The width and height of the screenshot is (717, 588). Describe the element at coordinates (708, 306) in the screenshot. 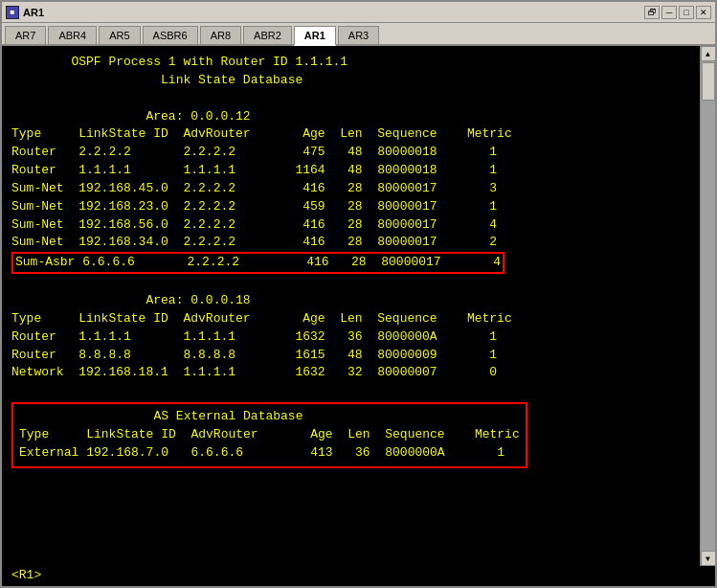

I see `scroll-track` at that location.